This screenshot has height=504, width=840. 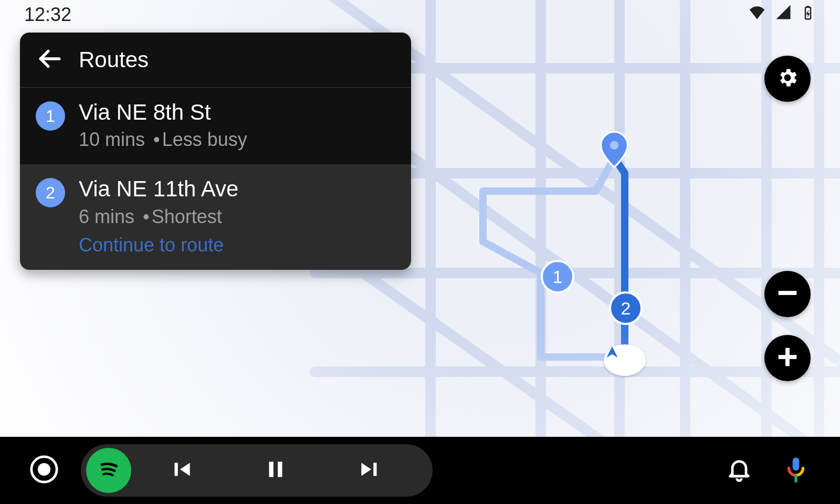 What do you see at coordinates (625, 360) in the screenshot?
I see `current-location-icon` at bounding box center [625, 360].